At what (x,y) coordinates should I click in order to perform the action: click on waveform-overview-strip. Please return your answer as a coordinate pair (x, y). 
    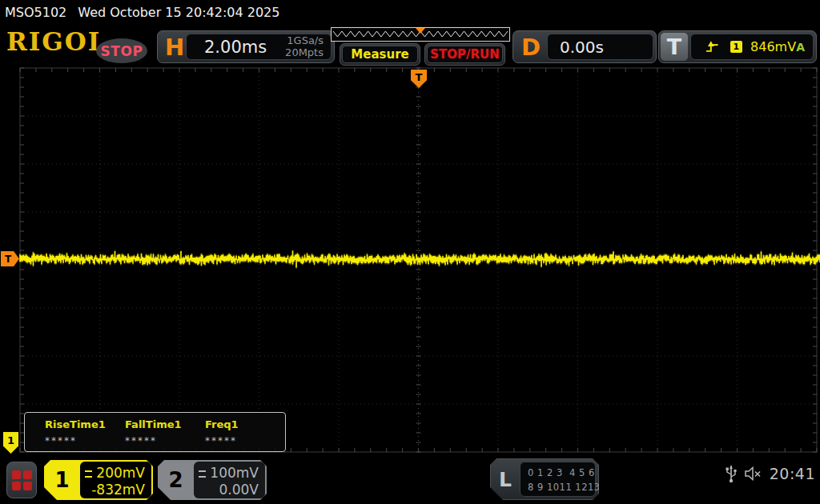
    Looking at the image, I should click on (420, 34).